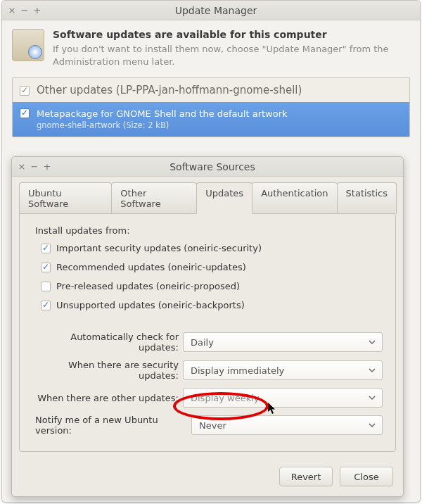  I want to click on checkbox-label: Unsupported updates (oneiric-backports), so click(151, 305).